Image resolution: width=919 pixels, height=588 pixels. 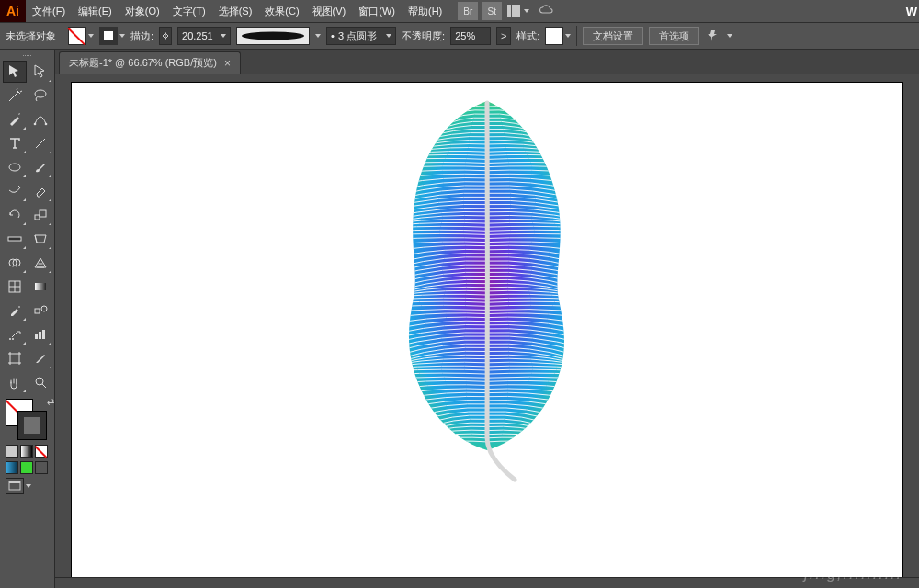 What do you see at coordinates (15, 119) in the screenshot?
I see `pen-tool` at bounding box center [15, 119].